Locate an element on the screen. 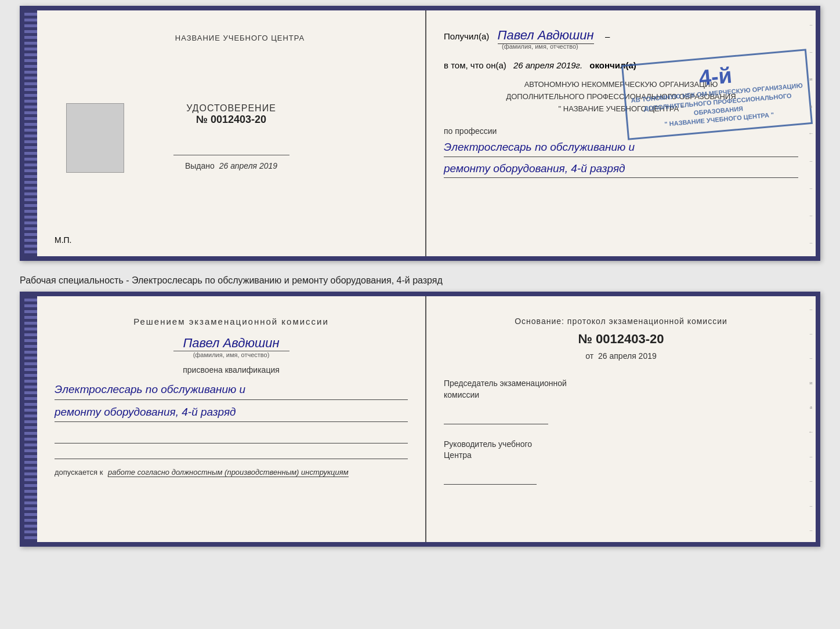 The image size is (840, 629). director-label: Руководитель учебного Центра is located at coordinates (621, 450).